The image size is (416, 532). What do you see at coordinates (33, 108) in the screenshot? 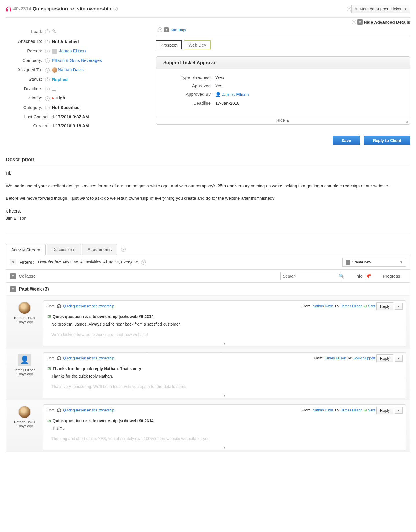
I see `category-label: Category:` at bounding box center [33, 108].